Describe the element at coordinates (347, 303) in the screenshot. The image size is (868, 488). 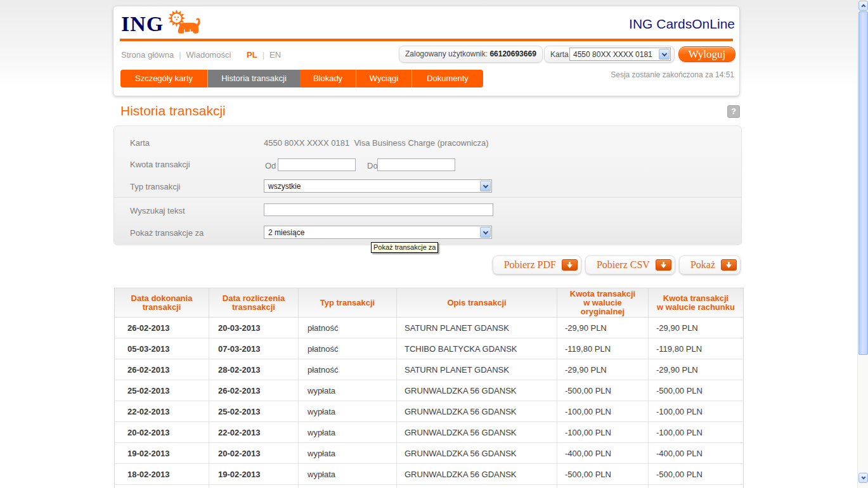
I see `column-header: Typ transakcji` at that location.